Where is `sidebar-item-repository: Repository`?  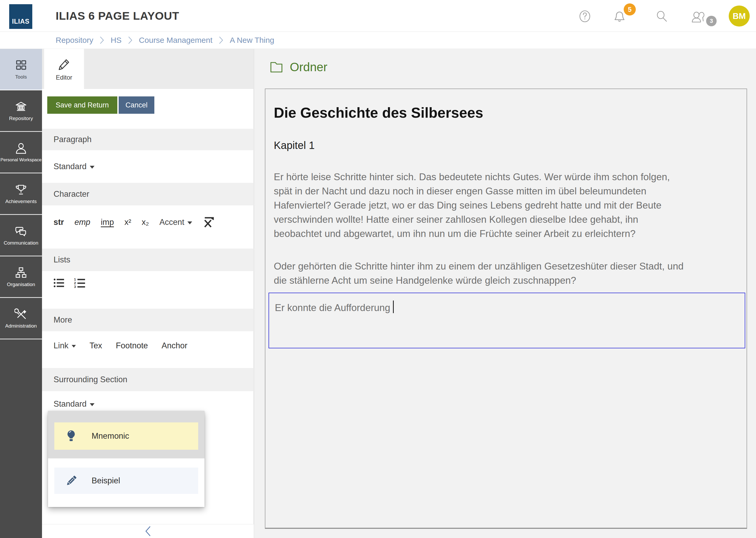
sidebar-item-repository: Repository is located at coordinates (21, 111).